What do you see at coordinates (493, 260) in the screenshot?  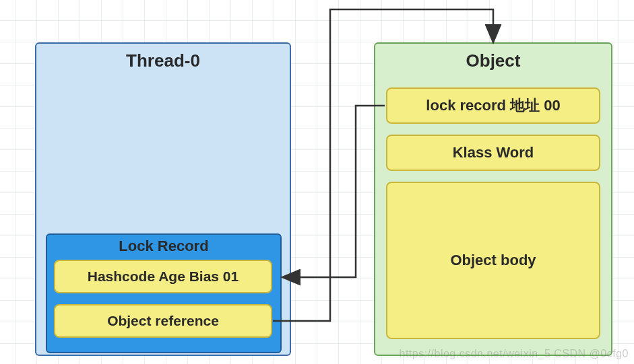 I see `object-body-field: Object body` at bounding box center [493, 260].